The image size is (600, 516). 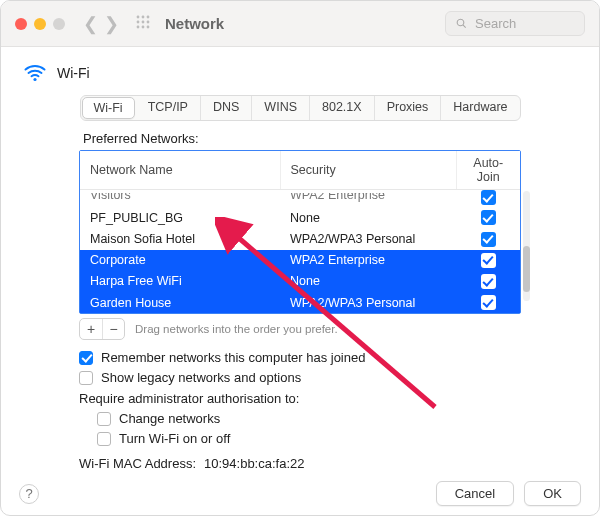 I want to click on turn-wifi-label: Turn Wi-Fi on or off, so click(x=174, y=438).